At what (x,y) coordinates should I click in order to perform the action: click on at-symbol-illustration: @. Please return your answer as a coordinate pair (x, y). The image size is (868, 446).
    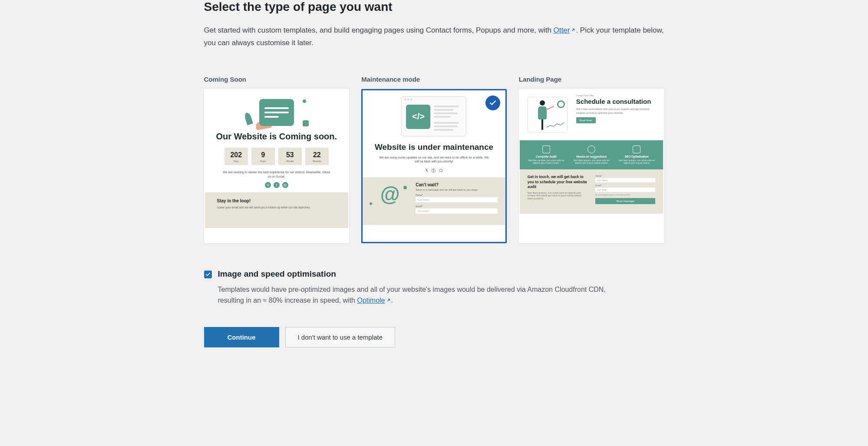
    Looking at the image, I should click on (390, 194).